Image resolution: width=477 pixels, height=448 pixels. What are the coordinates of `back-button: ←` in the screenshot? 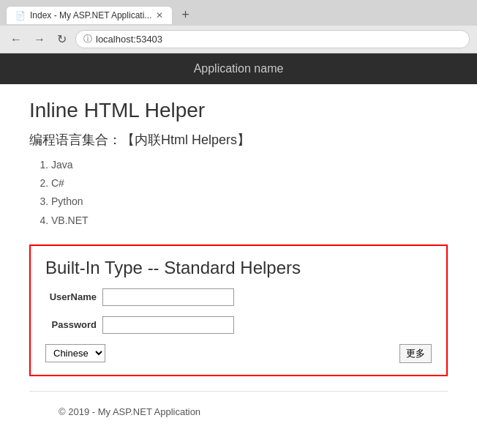 It's located at (16, 40).